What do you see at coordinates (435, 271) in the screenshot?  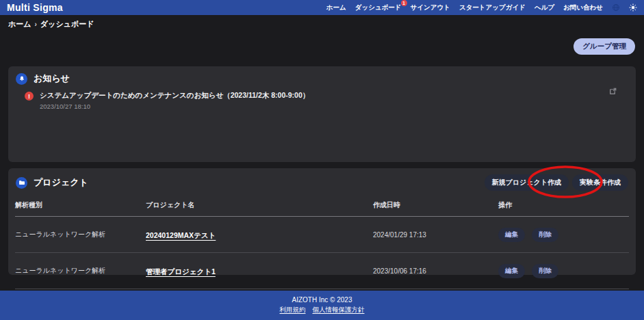 I see `created-at-cell: 2023/10/06 17:16` at bounding box center [435, 271].